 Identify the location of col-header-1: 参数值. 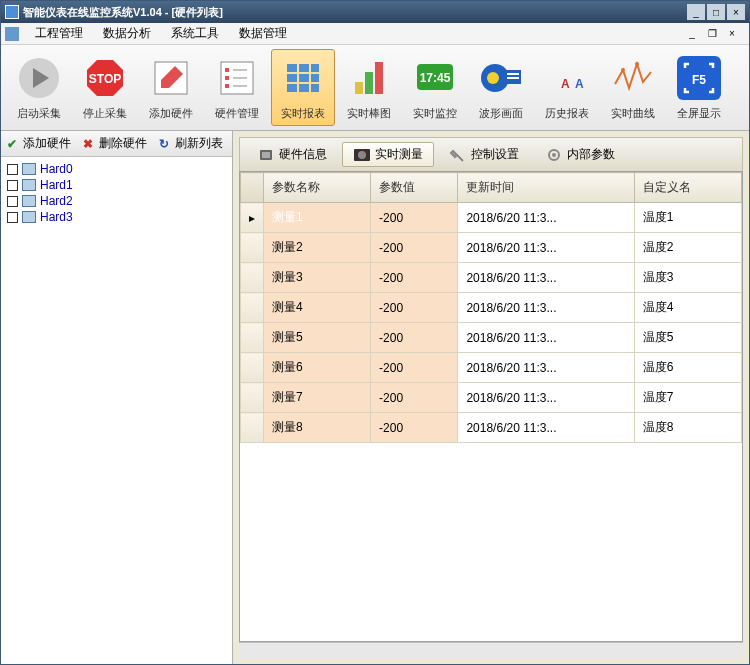
(414, 188).